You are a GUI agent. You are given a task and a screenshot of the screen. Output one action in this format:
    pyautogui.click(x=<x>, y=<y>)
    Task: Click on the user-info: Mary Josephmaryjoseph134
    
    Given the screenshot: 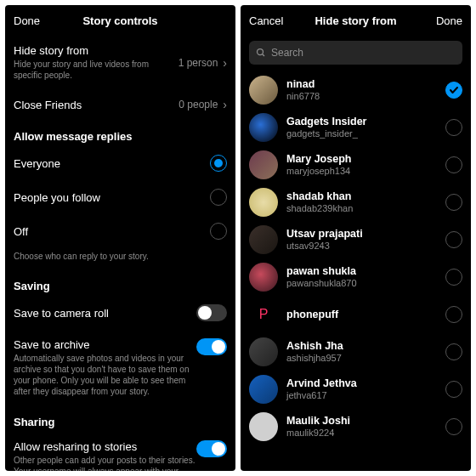 What is the action you would take?
    pyautogui.click(x=362, y=165)
    